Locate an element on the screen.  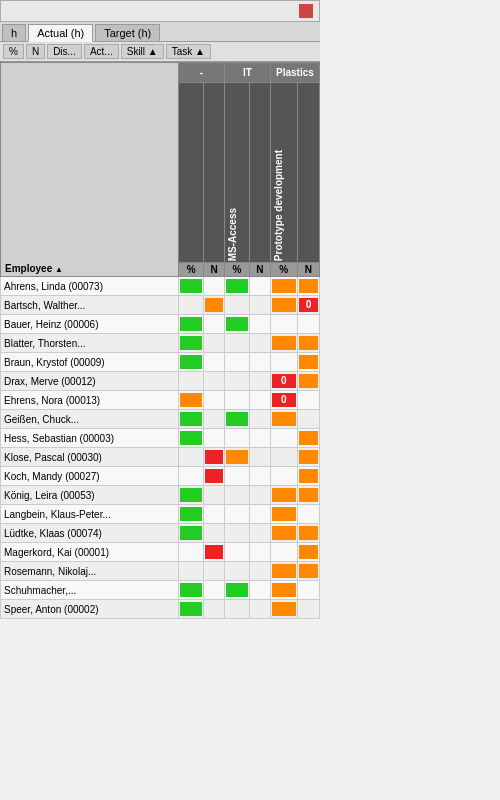
employee-name: Bauer, Heinz (00006) is located at coordinates (90, 324).